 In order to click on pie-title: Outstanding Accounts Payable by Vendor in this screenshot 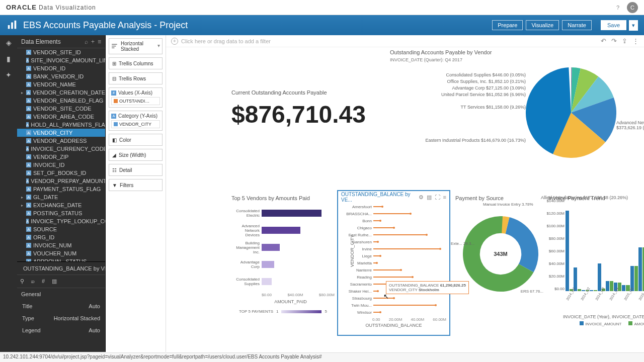, I will do `click(517, 52)`.